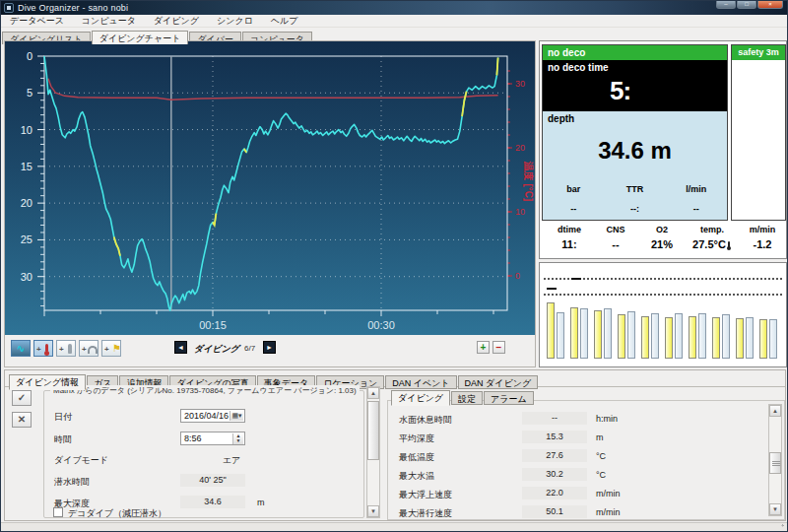 This screenshot has width=788, height=532. I want to click on stat-label: 最低温度, so click(417, 457).